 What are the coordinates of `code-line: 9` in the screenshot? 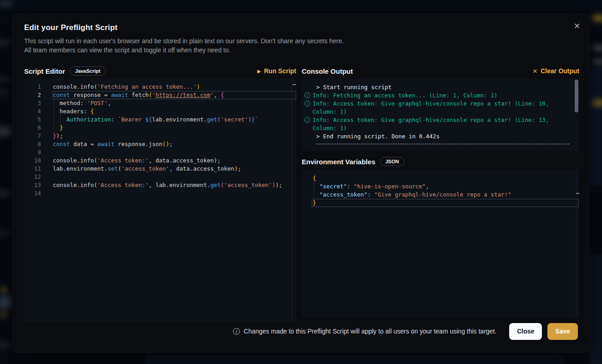 It's located at (160, 152).